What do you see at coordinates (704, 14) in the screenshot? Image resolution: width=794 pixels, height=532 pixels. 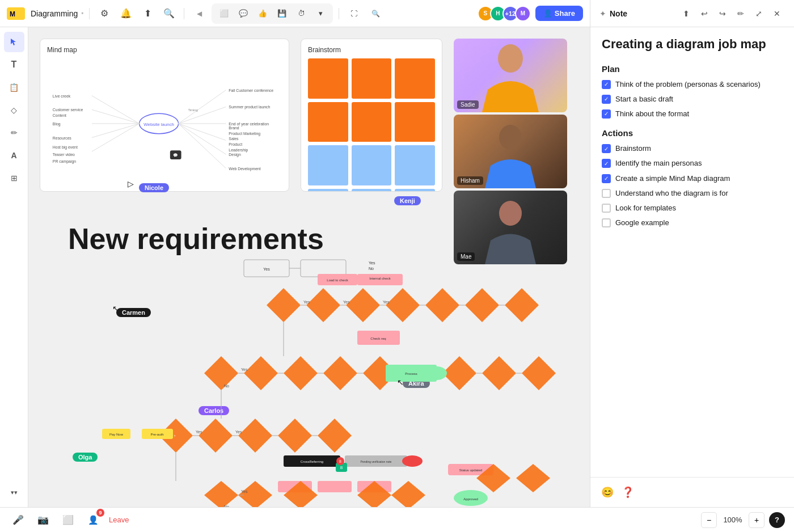 I see `note-undo-btn: ↩` at bounding box center [704, 14].